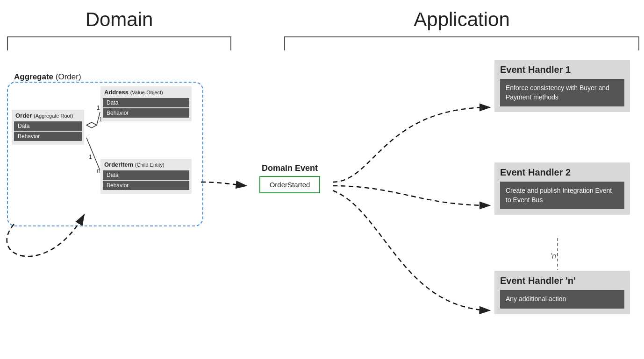  I want to click on orderitem-behavior-row: Behavior, so click(146, 185).